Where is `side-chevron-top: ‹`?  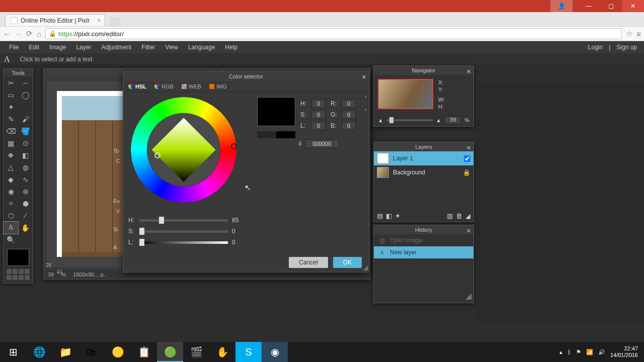
side-chevron-top: ‹ is located at coordinates (366, 96).